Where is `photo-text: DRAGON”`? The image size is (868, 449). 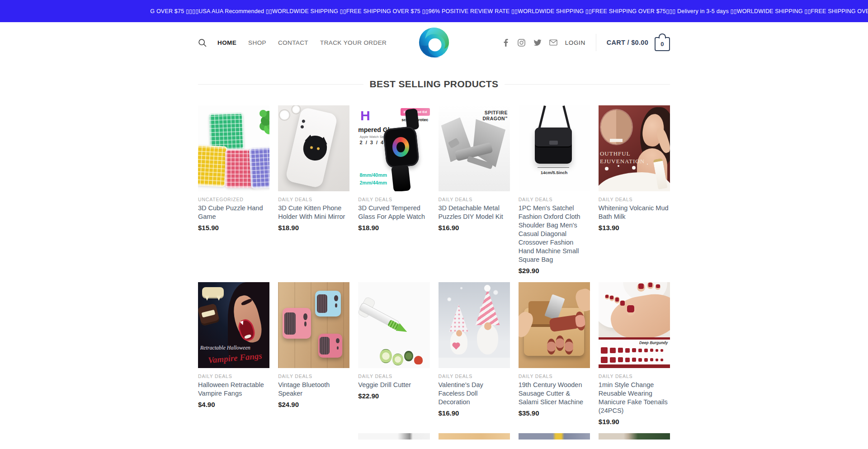 photo-text: DRAGON” is located at coordinates (491, 118).